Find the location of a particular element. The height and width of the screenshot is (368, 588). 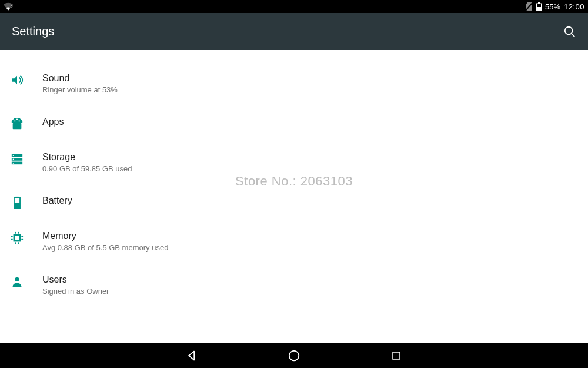

apps-icon is located at coordinates (17, 124).